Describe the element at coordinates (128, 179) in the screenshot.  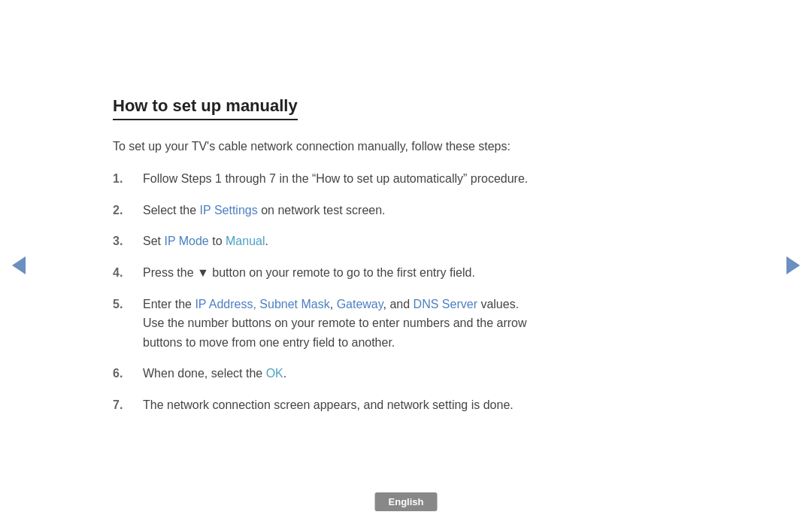
I see `step-1-number: 1.` at that location.